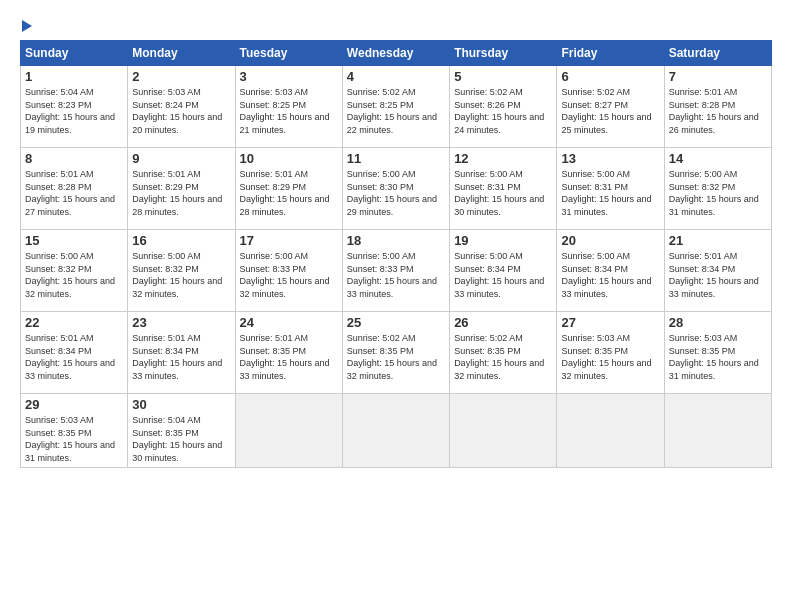 The height and width of the screenshot is (612, 792). Describe the element at coordinates (396, 158) in the screenshot. I see `day-number: 11` at that location.